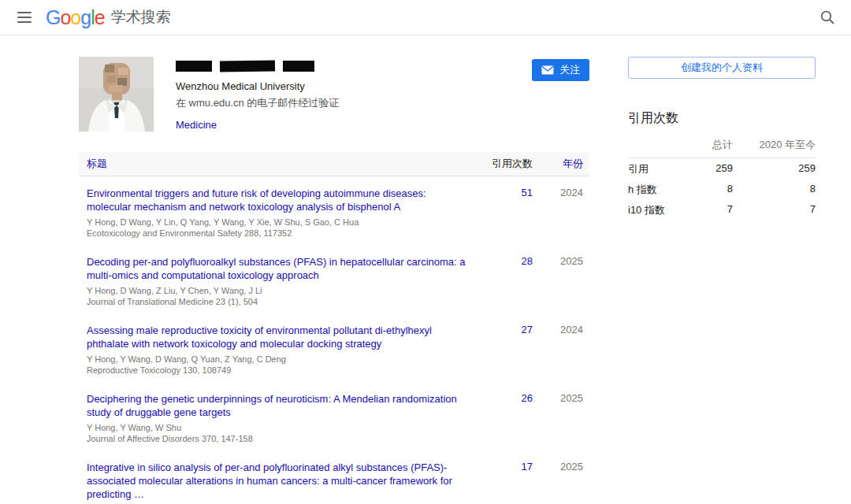 This screenshot has width=851, height=504. Describe the element at coordinates (76, 17) in the screenshot. I see `google-logo: Google` at that location.